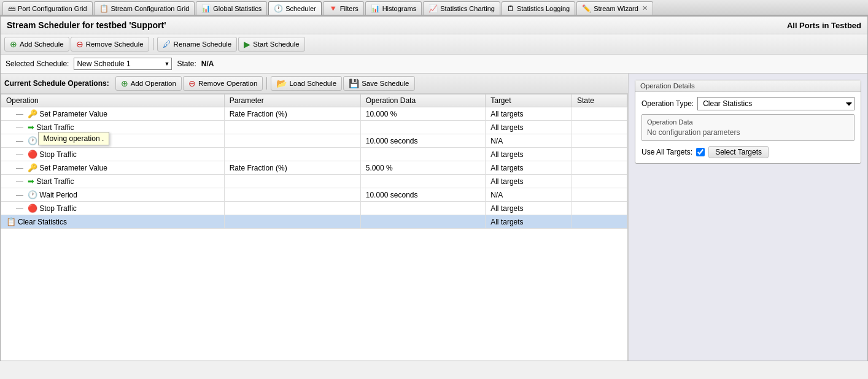  I want to click on tab-stats-logging: 🗒 Statistics Logging, so click(538, 8).